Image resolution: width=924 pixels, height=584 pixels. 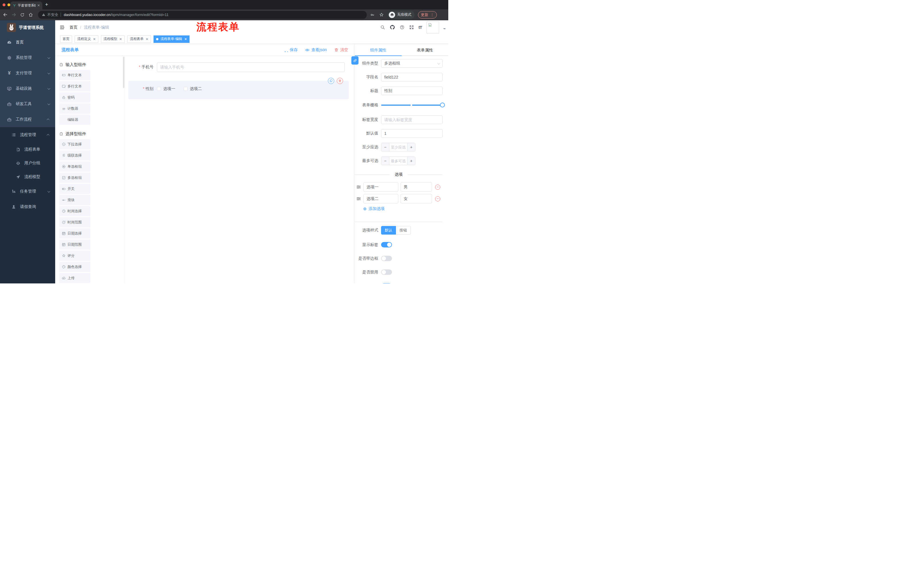 I want to click on new-tab-button: +, so click(x=47, y=5).